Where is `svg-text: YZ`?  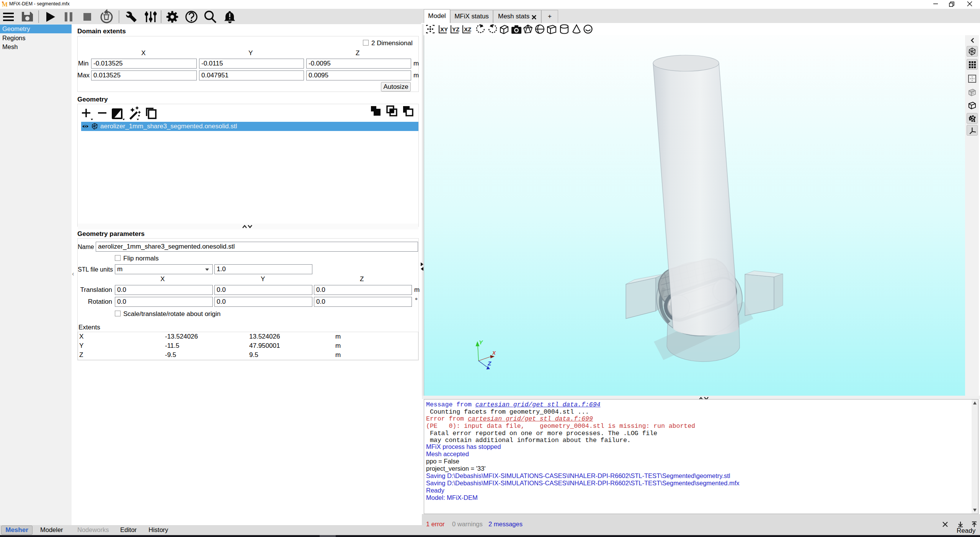 svg-text: YZ is located at coordinates (456, 29).